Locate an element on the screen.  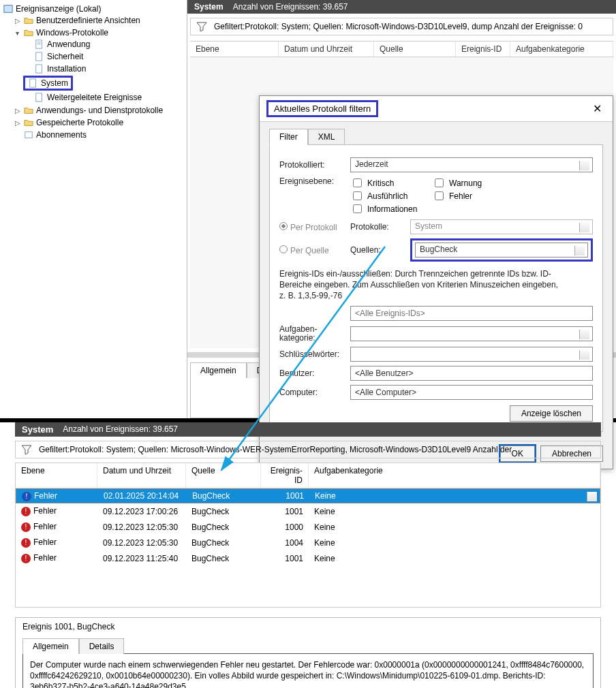
lbl-computer: Computer: is located at coordinates (312, 392).